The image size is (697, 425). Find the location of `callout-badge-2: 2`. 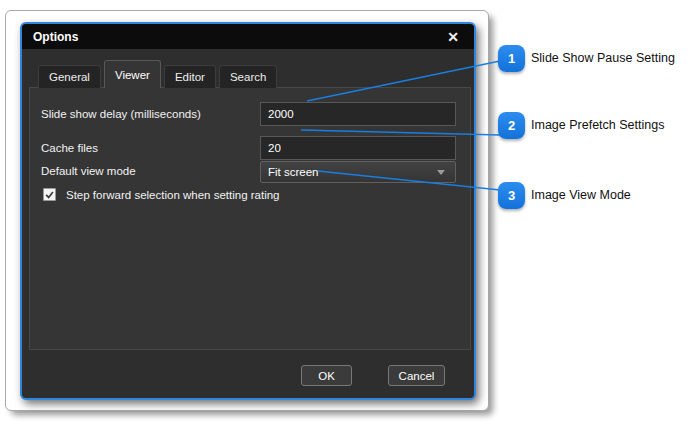

callout-badge-2: 2 is located at coordinates (512, 126).